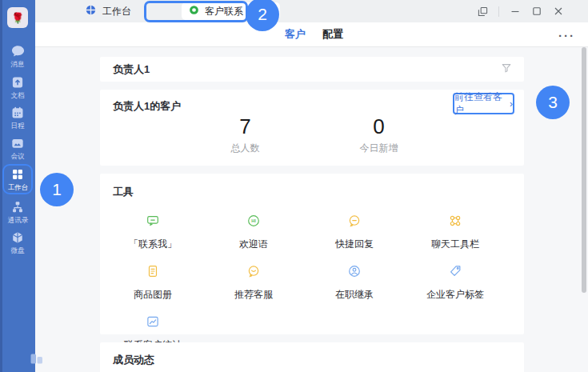 This screenshot has height=372, width=588. Describe the element at coordinates (254, 245) in the screenshot. I see `tool-label: 欢迎语` at that location.